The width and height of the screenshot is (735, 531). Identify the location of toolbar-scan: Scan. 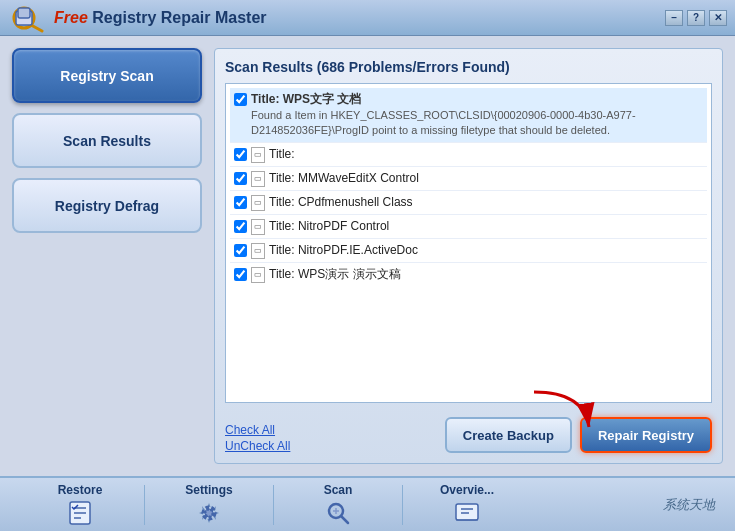
(338, 505).